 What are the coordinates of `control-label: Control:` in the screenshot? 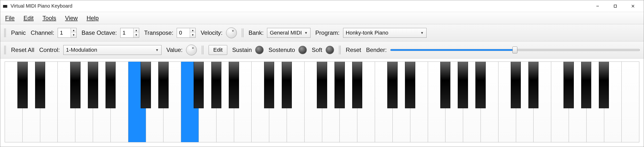 It's located at (50, 50).